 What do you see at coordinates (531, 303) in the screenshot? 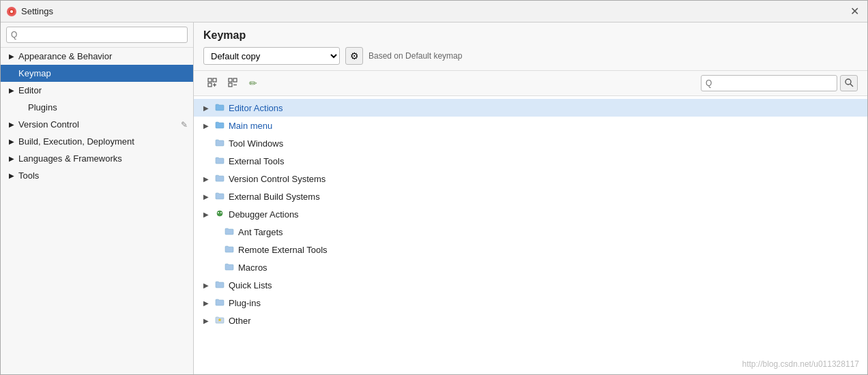
I see `tree-item-plug-ins: ▶ Plug-ins` at bounding box center [531, 303].